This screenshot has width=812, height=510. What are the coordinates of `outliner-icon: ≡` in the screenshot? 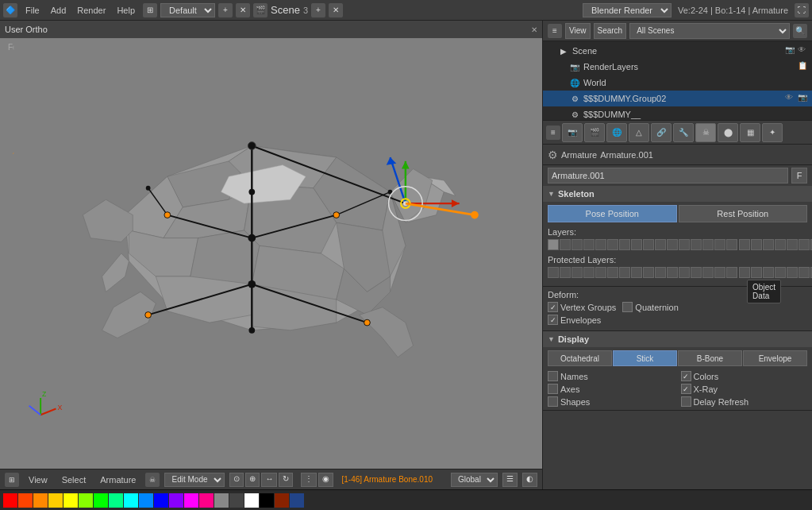 It's located at (555, 31).